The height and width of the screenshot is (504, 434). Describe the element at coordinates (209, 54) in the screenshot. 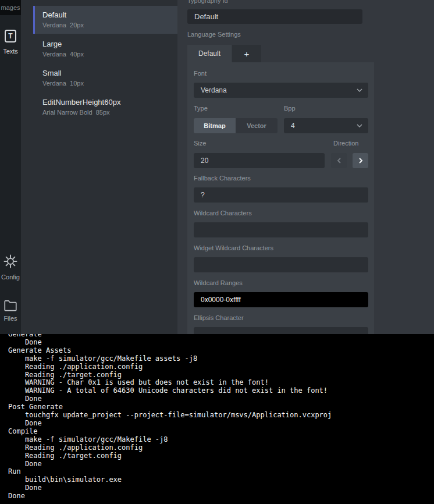

I see `tab-default-label: Default` at that location.